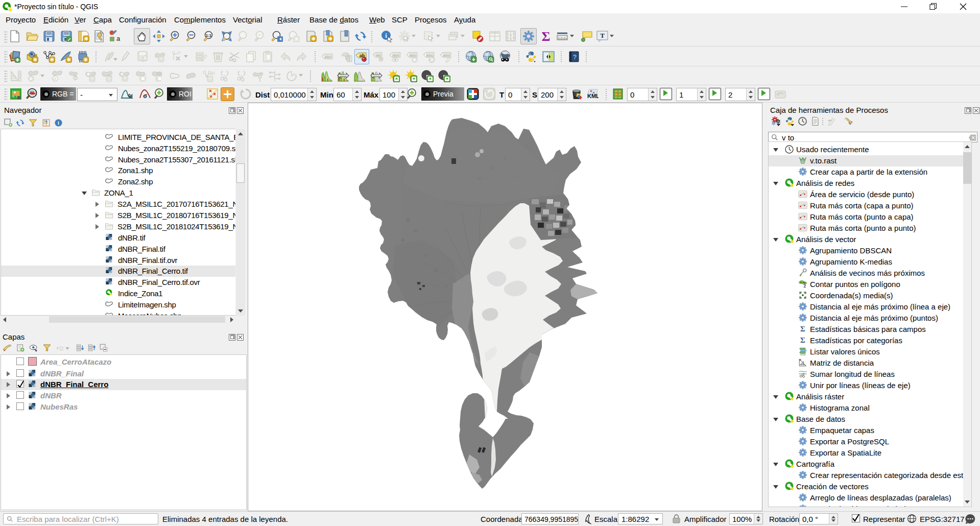 This screenshot has width=980, height=526. I want to click on svg-text: KML, so click(593, 96).